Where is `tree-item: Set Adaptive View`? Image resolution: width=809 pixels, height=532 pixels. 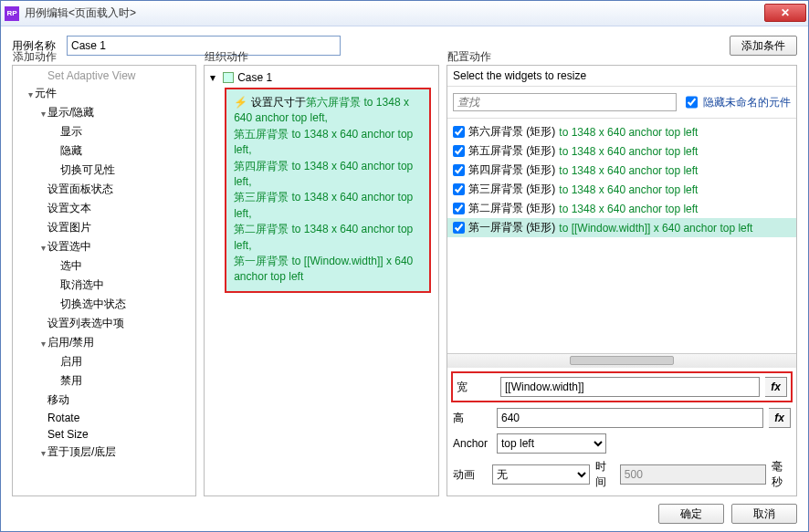 tree-item: Set Adaptive View is located at coordinates (104, 76).